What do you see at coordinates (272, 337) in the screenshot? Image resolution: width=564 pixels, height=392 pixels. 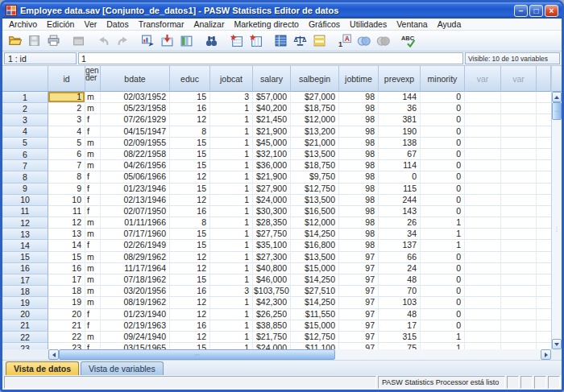 I see `grid-cell: $21,750` at bounding box center [272, 337].